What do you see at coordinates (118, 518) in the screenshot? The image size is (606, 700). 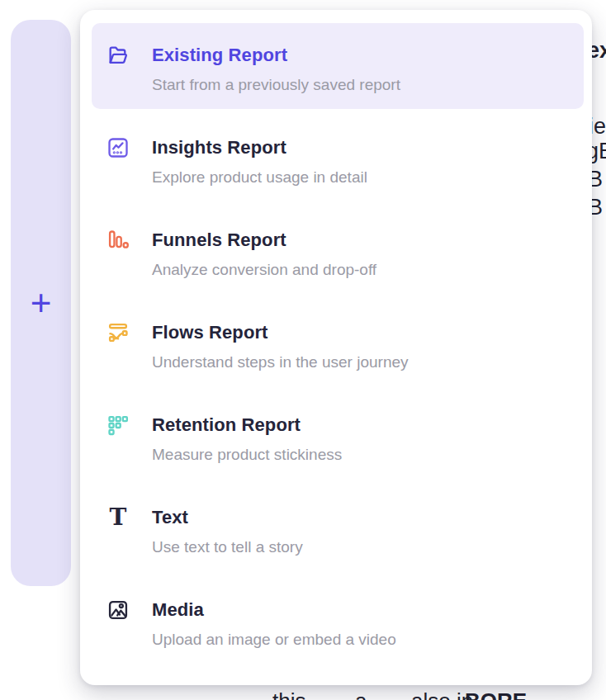 I see `text-icon: T` at bounding box center [118, 518].